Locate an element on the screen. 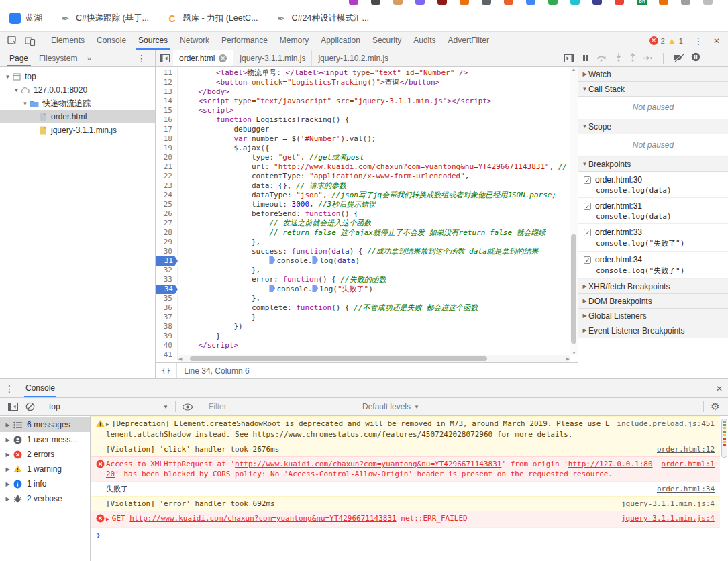  section-event-listener-breakpoints: ▶Event Listener Breakpoints is located at coordinates (654, 331).